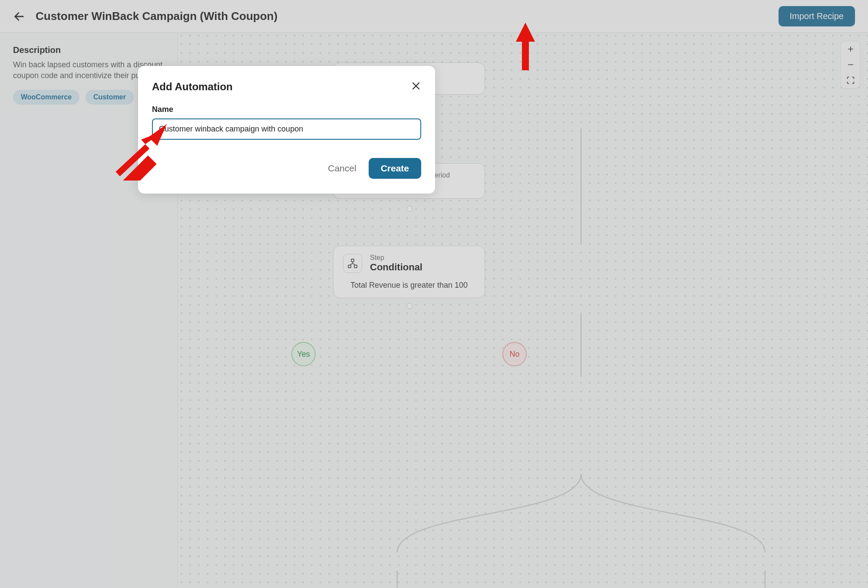  Describe the element at coordinates (287, 130) in the screenshot. I see `add-automation-modal: Add Automation Name Cancel Create` at that location.